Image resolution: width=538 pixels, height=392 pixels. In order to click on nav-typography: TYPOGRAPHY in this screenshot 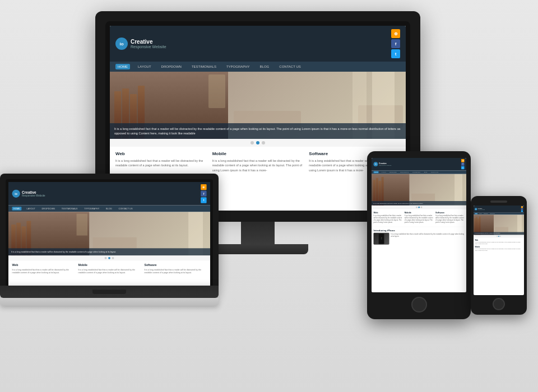, I will do `click(238, 67)`.